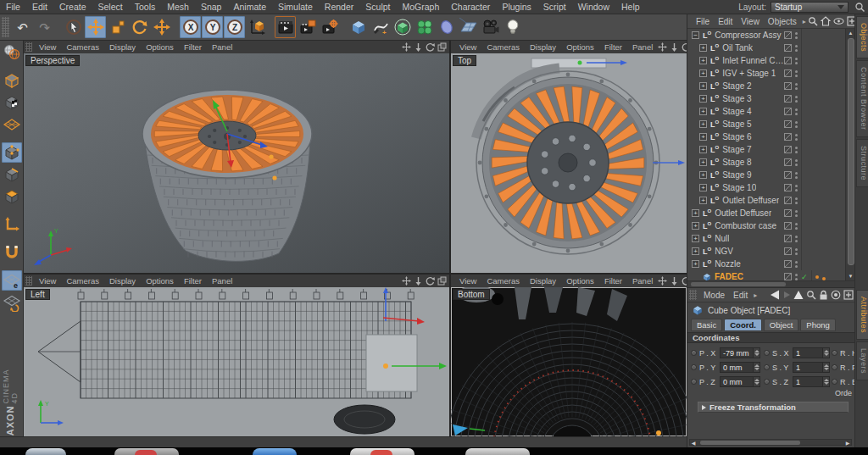  I want to click on menu-create: Create, so click(73, 7).